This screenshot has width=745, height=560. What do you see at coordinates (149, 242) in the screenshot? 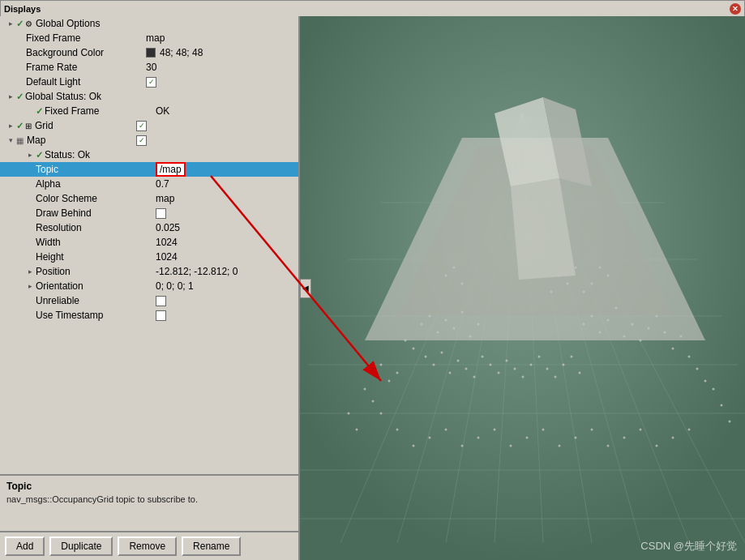
I see `tree-row-width: Width 1024` at bounding box center [149, 242].